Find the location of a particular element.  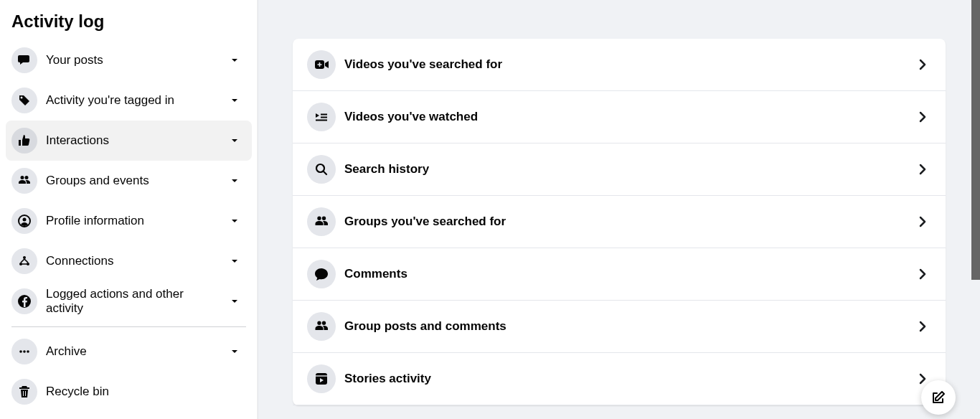

row-label: Group posts and comments is located at coordinates (629, 326).